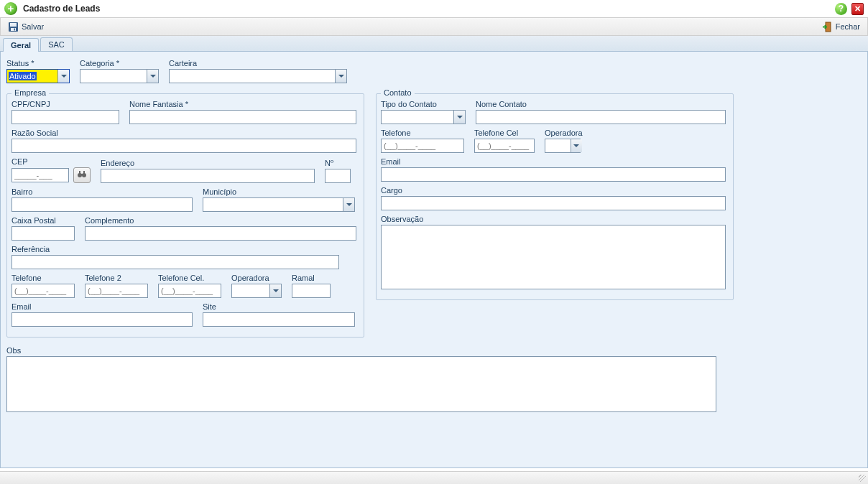  What do you see at coordinates (553, 174) in the screenshot?
I see `contato-email-input` at bounding box center [553, 174].